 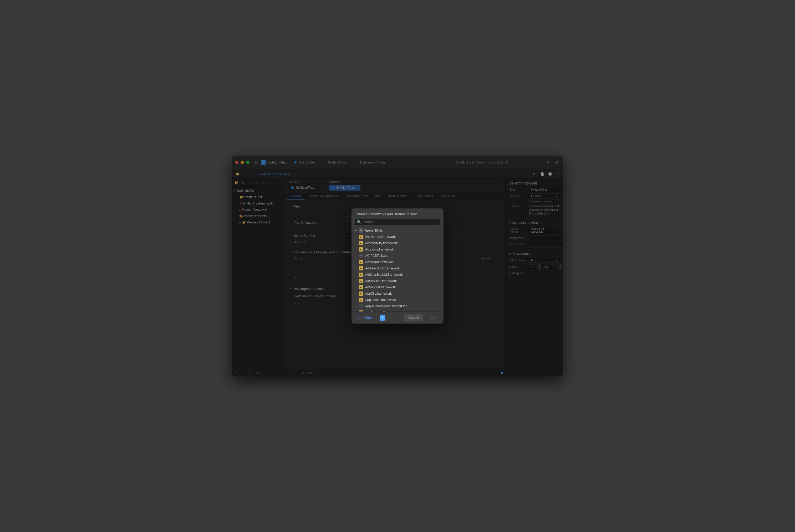 What do you see at coordinates (398, 262) in the screenshot?
I see `fw-item-4: ■ ActivityKit.framework` at bounding box center [398, 262].